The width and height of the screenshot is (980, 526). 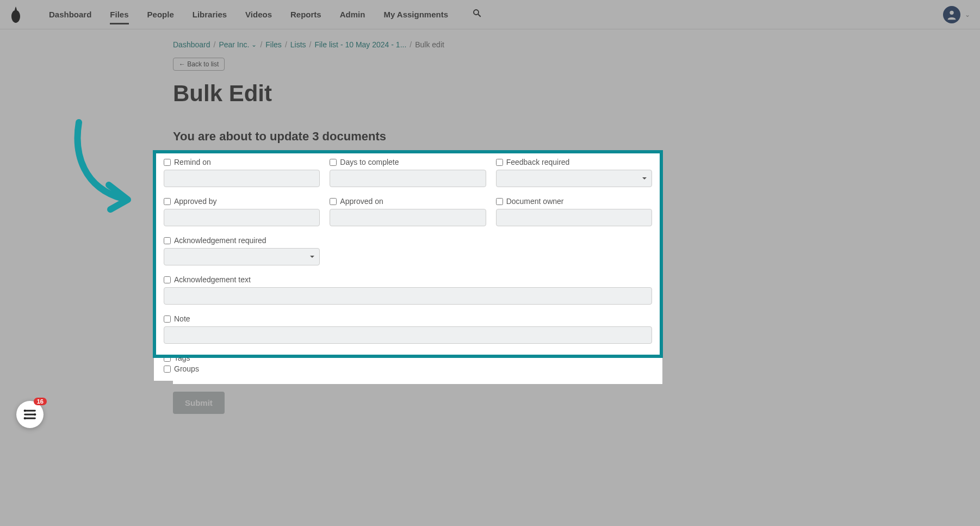 What do you see at coordinates (196, 201) in the screenshot?
I see `approved-by-label: Approved by` at bounding box center [196, 201].